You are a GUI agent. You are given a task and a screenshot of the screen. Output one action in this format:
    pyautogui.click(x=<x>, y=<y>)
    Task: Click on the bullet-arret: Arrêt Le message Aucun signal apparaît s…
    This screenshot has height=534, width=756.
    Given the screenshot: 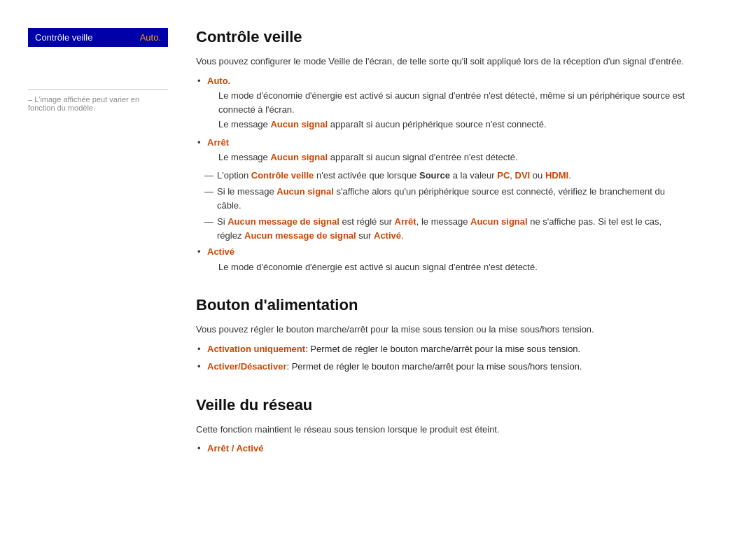 What is the action you would take?
    pyautogui.click(x=441, y=150)
    